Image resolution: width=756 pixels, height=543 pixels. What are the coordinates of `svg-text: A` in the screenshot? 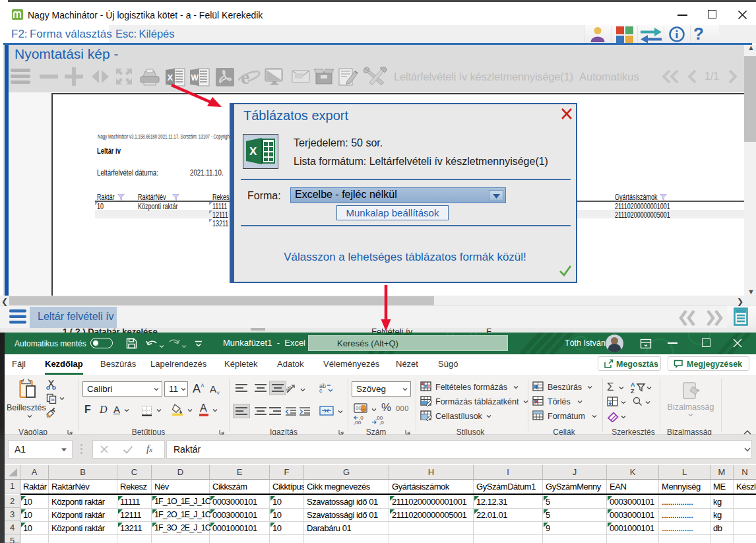 It's located at (633, 385).